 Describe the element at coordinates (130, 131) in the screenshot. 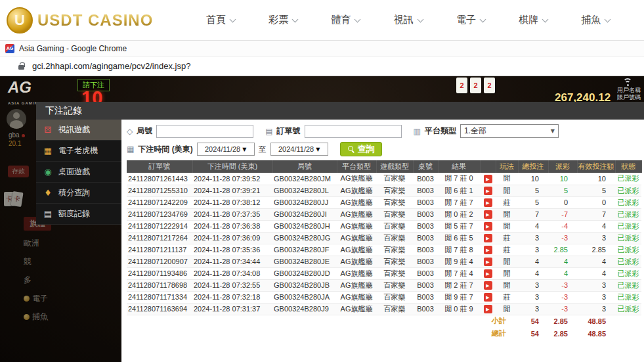

I see `round-icon: ◇` at that location.